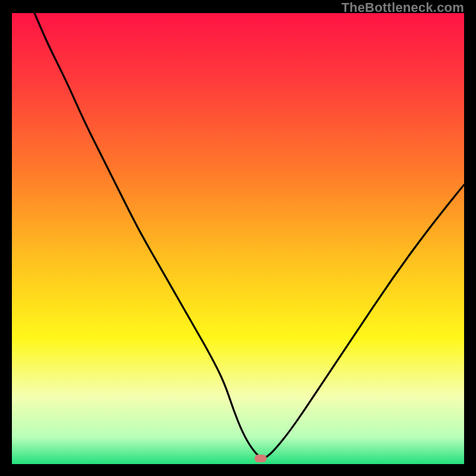  Describe the element at coordinates (261, 458) in the screenshot. I see `optimum-marker` at that location.